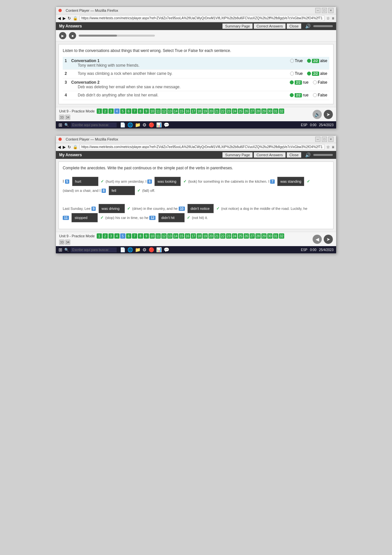 Image resolution: width=392 pixels, height=555 pixels. I want to click on true-option-1: True, so click(297, 61).